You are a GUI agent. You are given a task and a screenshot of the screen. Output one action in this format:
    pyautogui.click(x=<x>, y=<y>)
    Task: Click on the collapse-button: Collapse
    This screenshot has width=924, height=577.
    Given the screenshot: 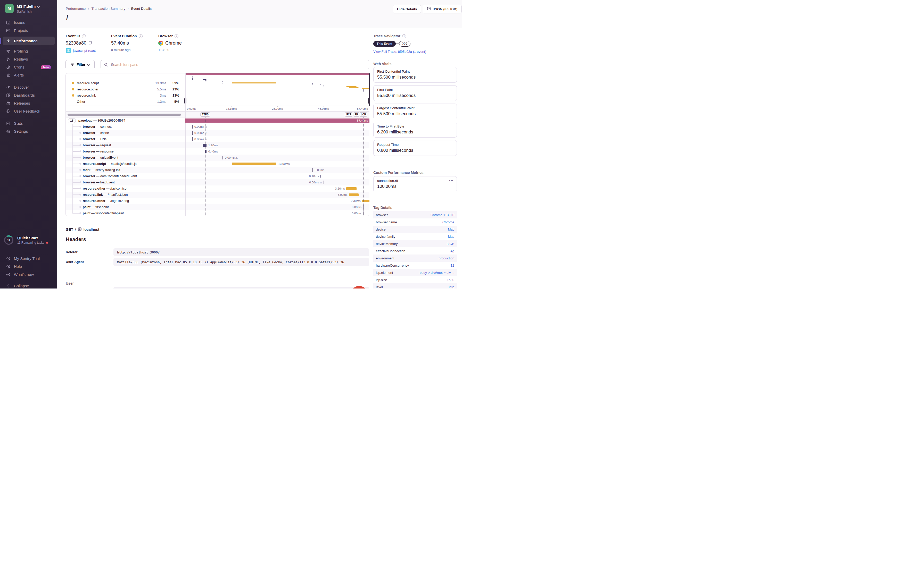 What is the action you would take?
    pyautogui.click(x=29, y=285)
    